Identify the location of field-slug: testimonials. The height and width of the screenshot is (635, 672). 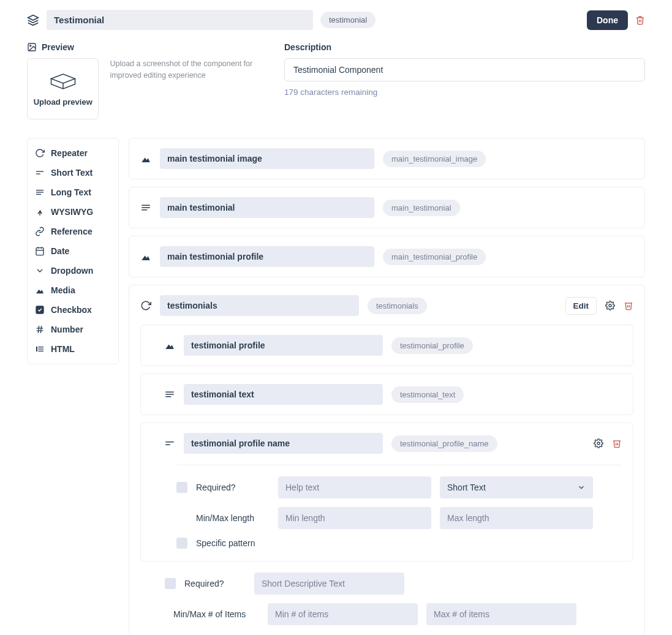
(397, 306).